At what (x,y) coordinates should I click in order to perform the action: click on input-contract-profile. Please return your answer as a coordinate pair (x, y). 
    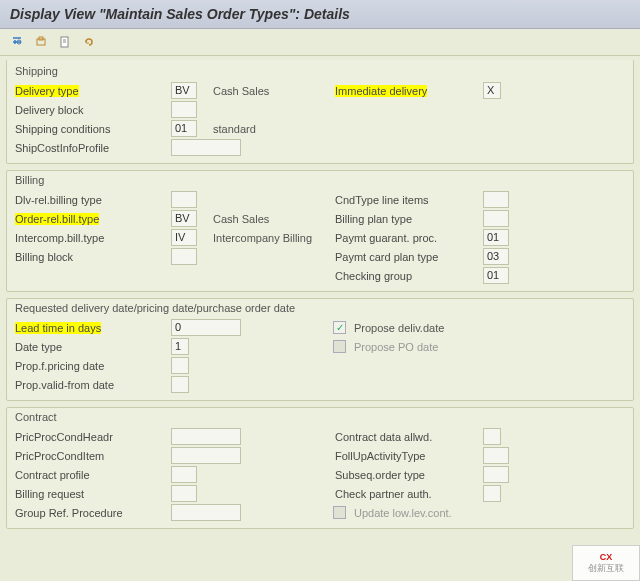
    Looking at the image, I should click on (184, 474).